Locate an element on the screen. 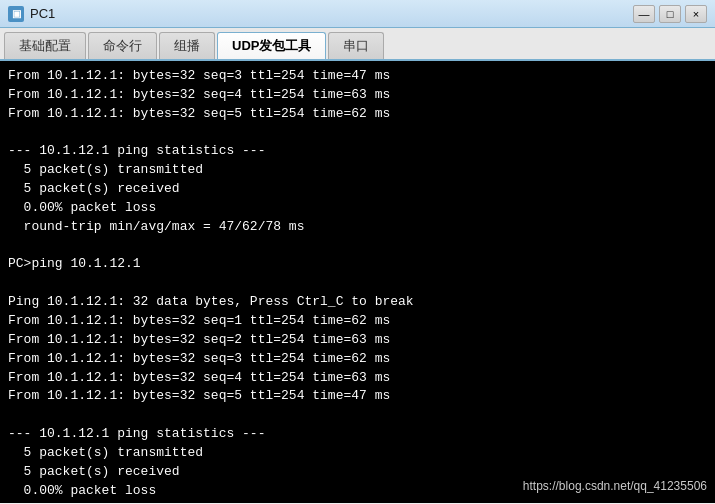 The height and width of the screenshot is (504, 715). tab-bar: 基础配置 命令行 组播 UDP发包工具 串口 is located at coordinates (358, 44).